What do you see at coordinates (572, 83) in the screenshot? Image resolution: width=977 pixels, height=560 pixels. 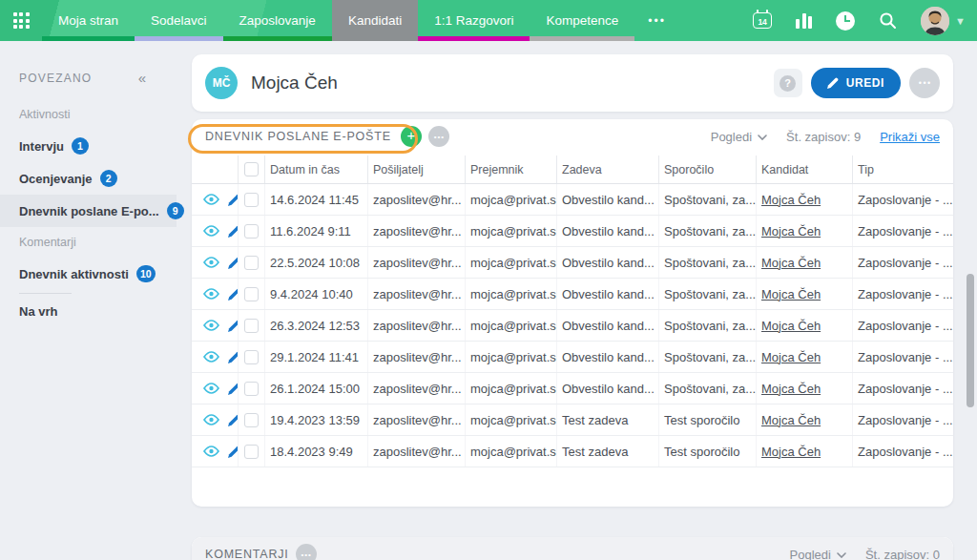 I see `profile-header-card: MČ Mojca Čeh ? UREDI •••` at bounding box center [572, 83].